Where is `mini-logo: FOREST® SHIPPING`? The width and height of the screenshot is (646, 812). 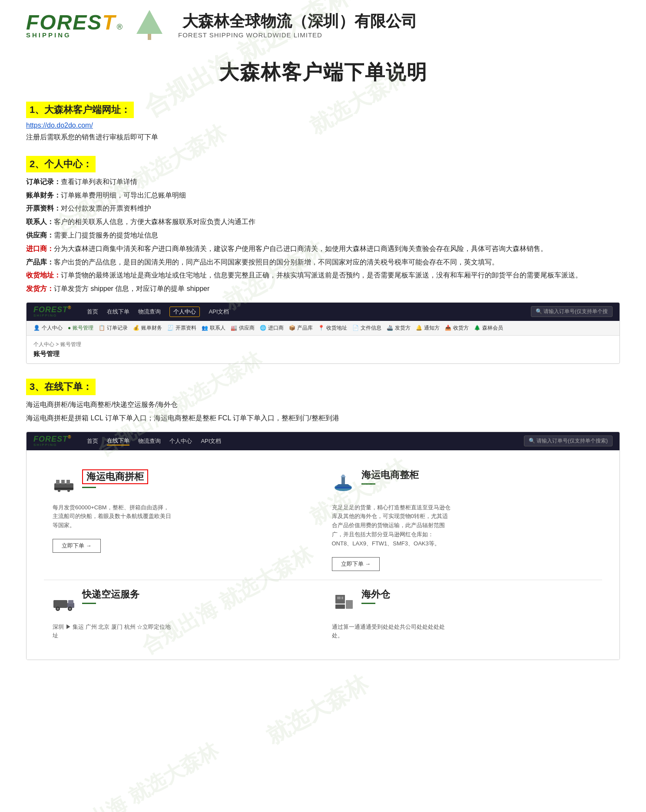
mini-logo: FOREST® SHIPPING is located at coordinates (52, 312).